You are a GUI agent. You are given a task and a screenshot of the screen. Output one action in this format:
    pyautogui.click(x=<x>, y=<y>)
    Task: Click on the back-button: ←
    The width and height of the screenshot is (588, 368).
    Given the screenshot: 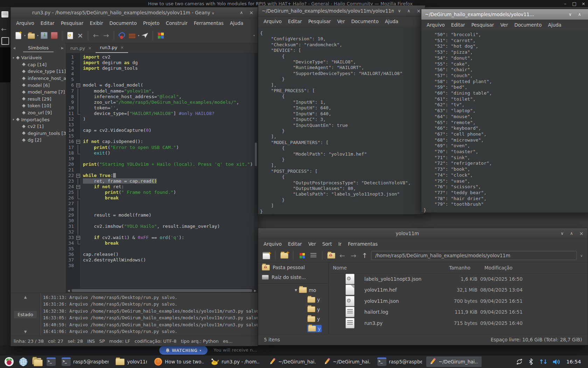 What is the action you would take?
    pyautogui.click(x=342, y=255)
    